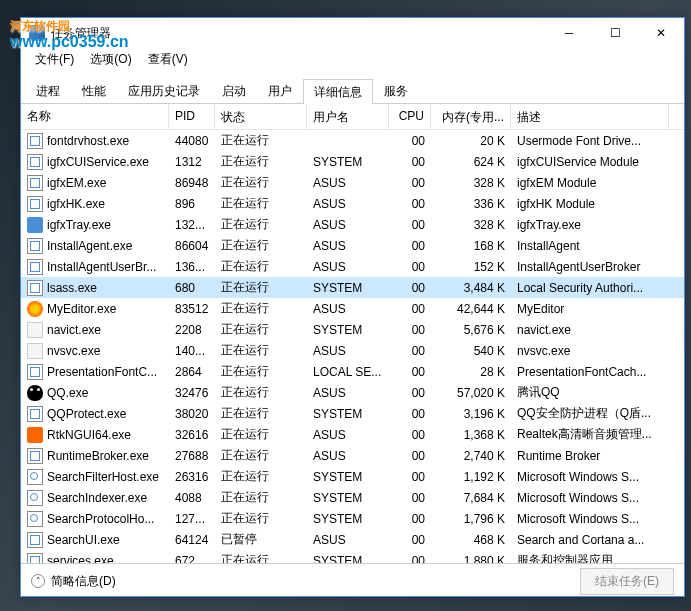 This screenshot has height=611, width=691. Describe the element at coordinates (352, 372) in the screenshot. I see `table-row: PresentationFontC...2864正在运行LOCAL SE...0…` at that location.